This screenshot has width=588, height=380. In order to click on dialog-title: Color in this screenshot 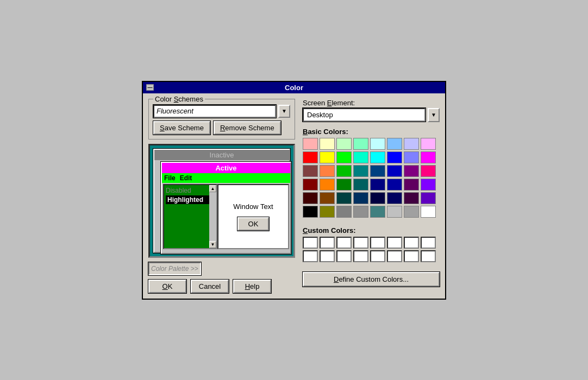, I will do `click(294, 88)`.